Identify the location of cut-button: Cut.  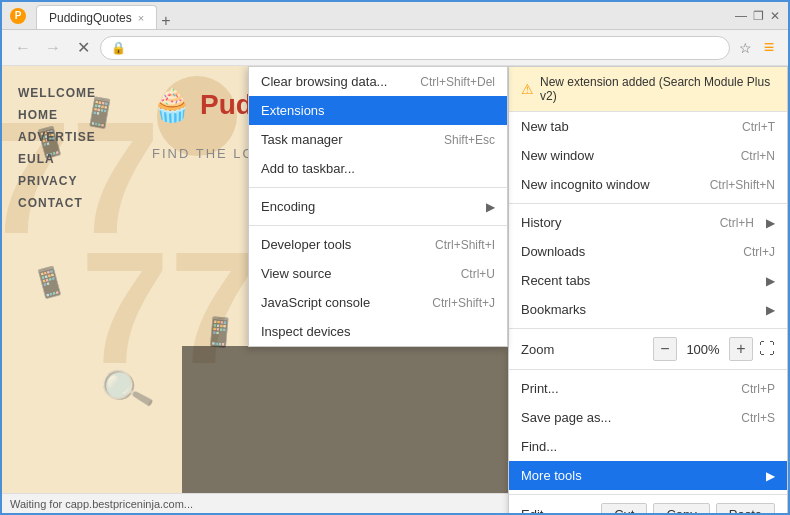
(624, 508).